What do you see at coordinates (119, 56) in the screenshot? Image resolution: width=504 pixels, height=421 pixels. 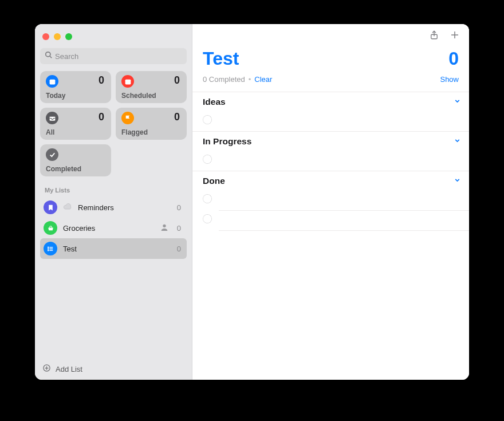 I see `search-input` at bounding box center [119, 56].